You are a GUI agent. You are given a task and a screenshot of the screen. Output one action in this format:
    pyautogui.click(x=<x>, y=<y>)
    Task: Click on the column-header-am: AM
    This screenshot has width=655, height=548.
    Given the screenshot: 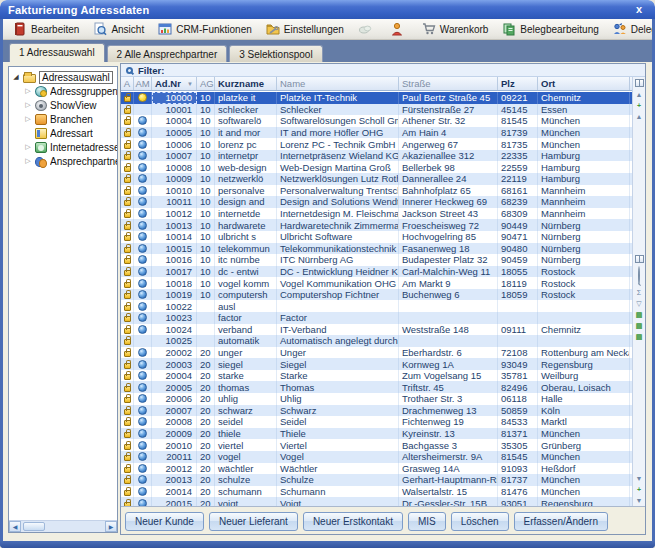 What is the action you would take?
    pyautogui.click(x=143, y=84)
    